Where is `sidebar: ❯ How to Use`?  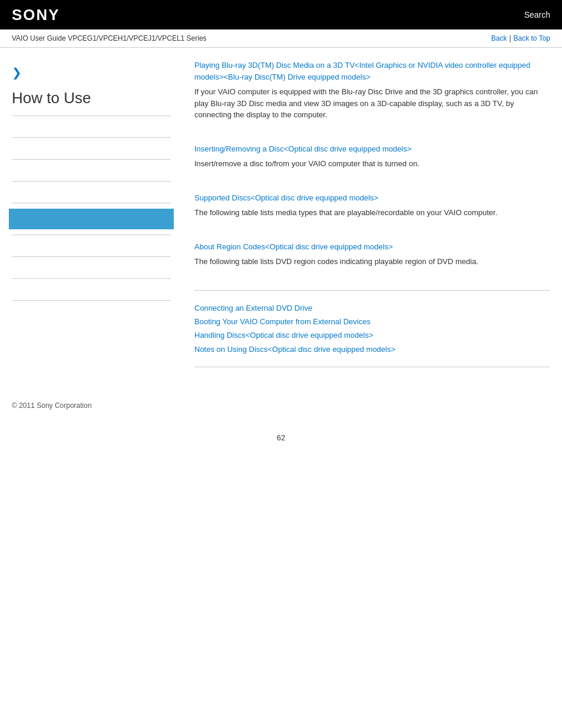 sidebar: ❯ How to Use is located at coordinates (97, 219).